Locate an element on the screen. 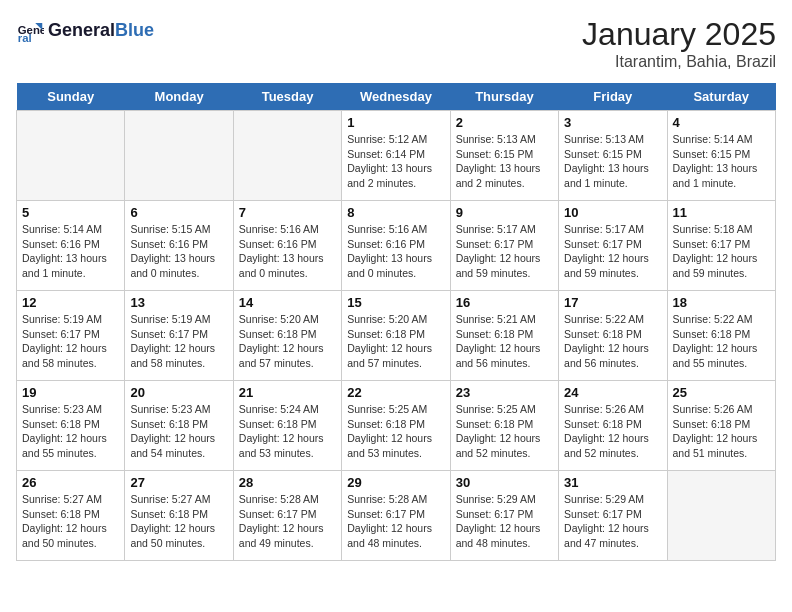 The height and width of the screenshot is (612, 792). logo-icon: Gene ral is located at coordinates (30, 30).